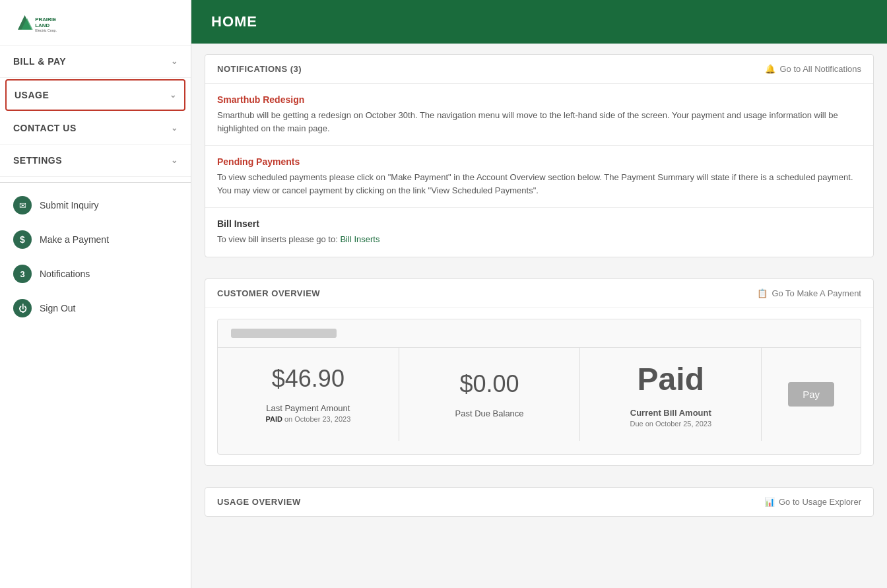 This screenshot has height=588, width=887. What do you see at coordinates (259, 69) in the screenshot?
I see `notifications-title: NOTIFICATIONS (3)` at bounding box center [259, 69].